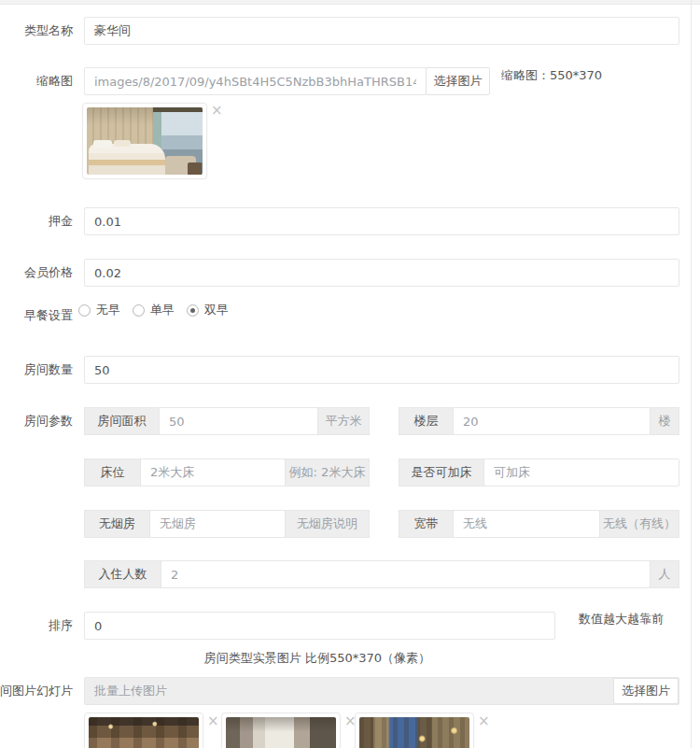  What do you see at coordinates (317, 658) in the screenshot?
I see `gallery-section-title: 房间类型实景图片 比例550*370（像素）` at bounding box center [317, 658].